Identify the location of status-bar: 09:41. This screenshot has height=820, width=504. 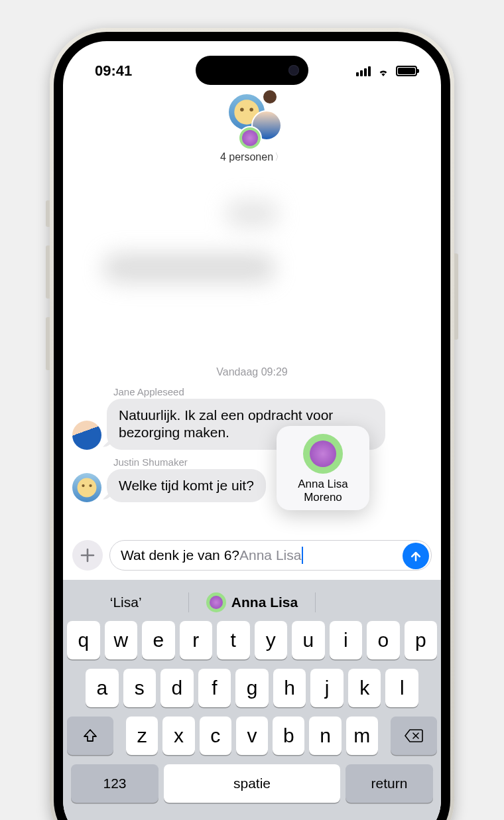
(252, 64).